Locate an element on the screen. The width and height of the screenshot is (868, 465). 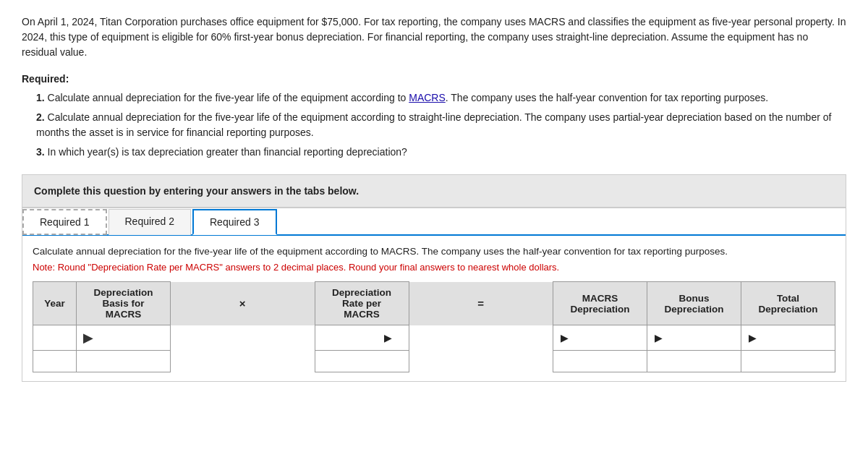
req3-num: 3. is located at coordinates (41, 152).